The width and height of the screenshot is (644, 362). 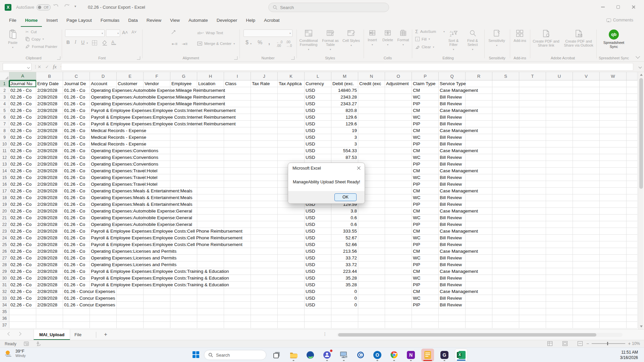 What do you see at coordinates (559, 231) in the screenshot?
I see `cell-U23` at bounding box center [559, 231].